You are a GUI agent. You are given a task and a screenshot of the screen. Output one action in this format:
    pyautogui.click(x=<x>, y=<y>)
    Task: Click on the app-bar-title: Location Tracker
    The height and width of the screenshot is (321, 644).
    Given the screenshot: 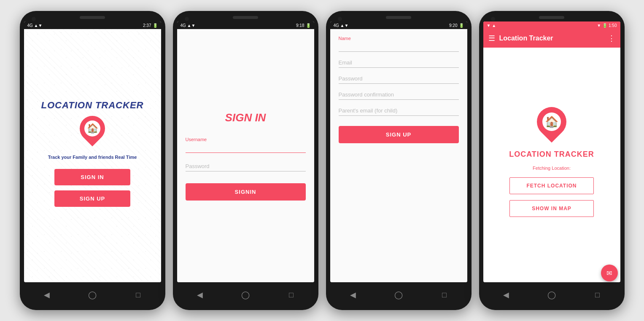 What is the action you would take?
    pyautogui.click(x=553, y=38)
    